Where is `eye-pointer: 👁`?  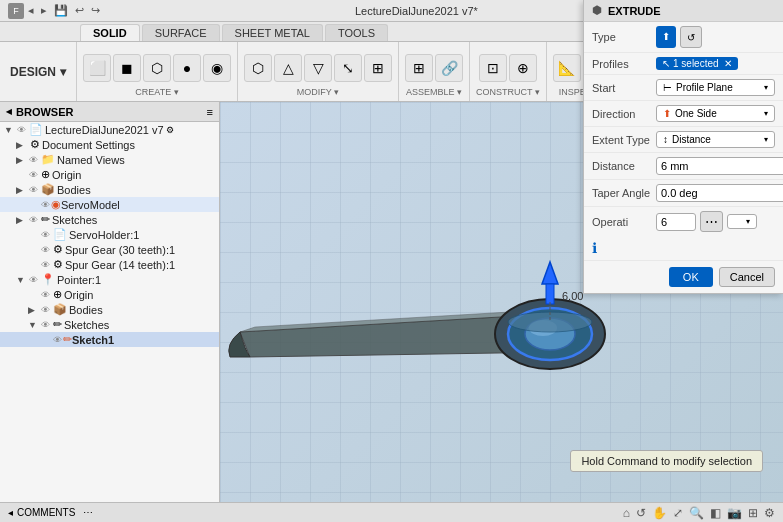 eye-pointer: 👁 is located at coordinates (34, 280).